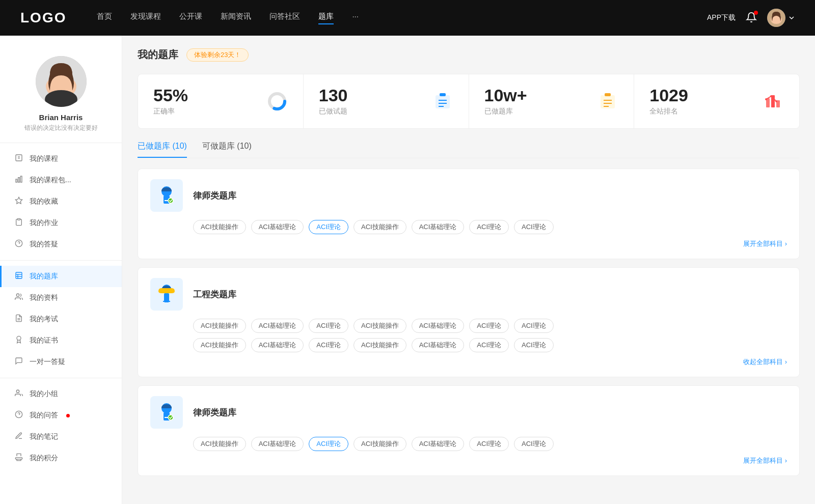 The width and height of the screenshot is (815, 504). What do you see at coordinates (61, 298) in the screenshot?
I see `sidebar-item-profile: 我的资料` at bounding box center [61, 298].